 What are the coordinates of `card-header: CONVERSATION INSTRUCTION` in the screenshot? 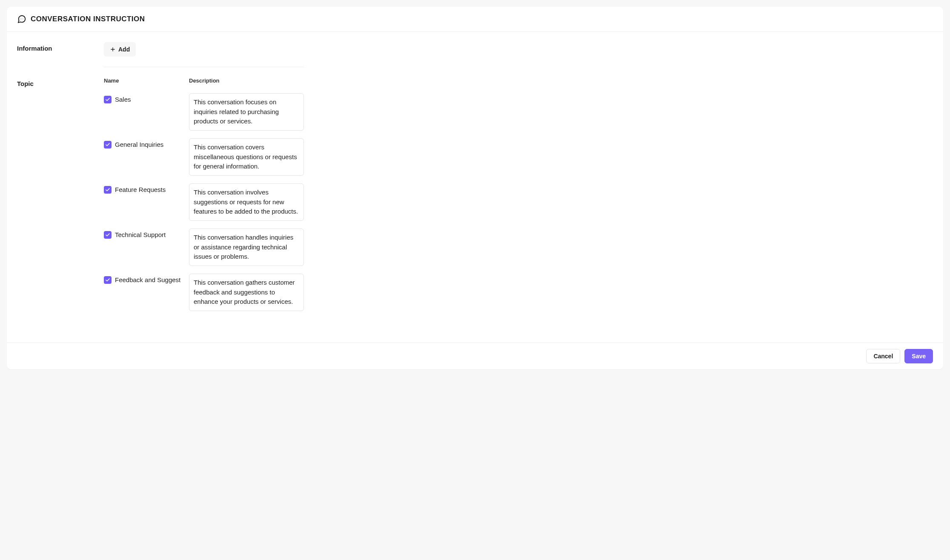 It's located at (475, 20).